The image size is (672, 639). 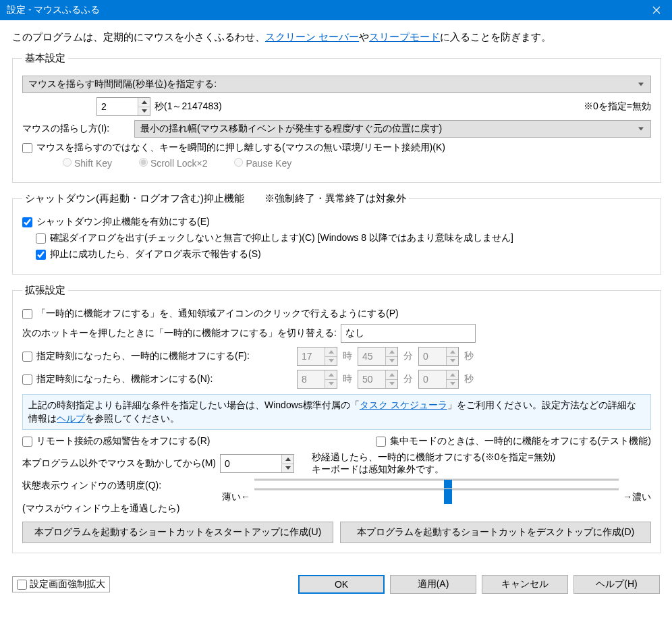 I want to click on info-box: 上記の時刻指定よりも詳細な条件を指定したい場合は、Windows標準付属の「タス…, so click(x=337, y=412).